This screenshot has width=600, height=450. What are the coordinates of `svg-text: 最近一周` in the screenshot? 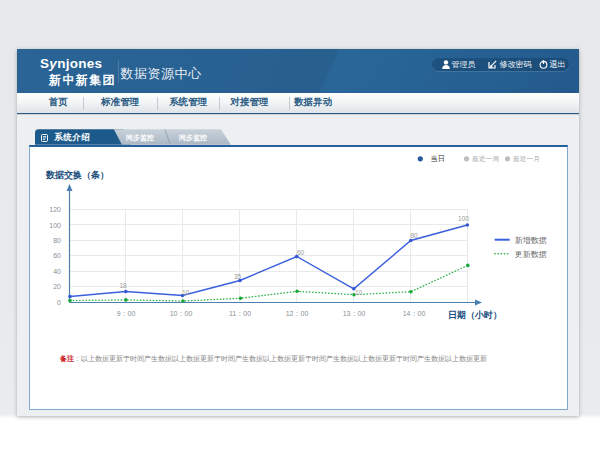 It's located at (485, 158).